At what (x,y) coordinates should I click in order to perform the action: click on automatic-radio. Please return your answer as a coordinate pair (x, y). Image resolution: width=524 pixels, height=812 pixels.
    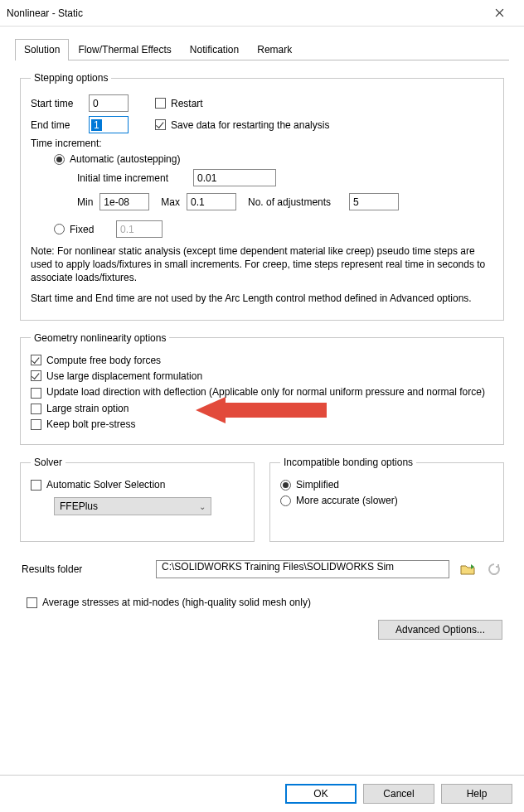
    Looking at the image, I should click on (60, 159).